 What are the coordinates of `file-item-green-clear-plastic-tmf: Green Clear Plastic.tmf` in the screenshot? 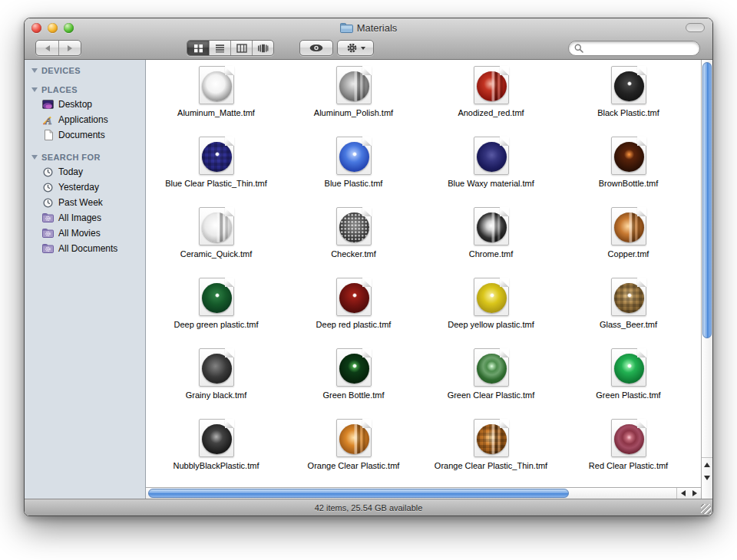 It's located at (491, 384).